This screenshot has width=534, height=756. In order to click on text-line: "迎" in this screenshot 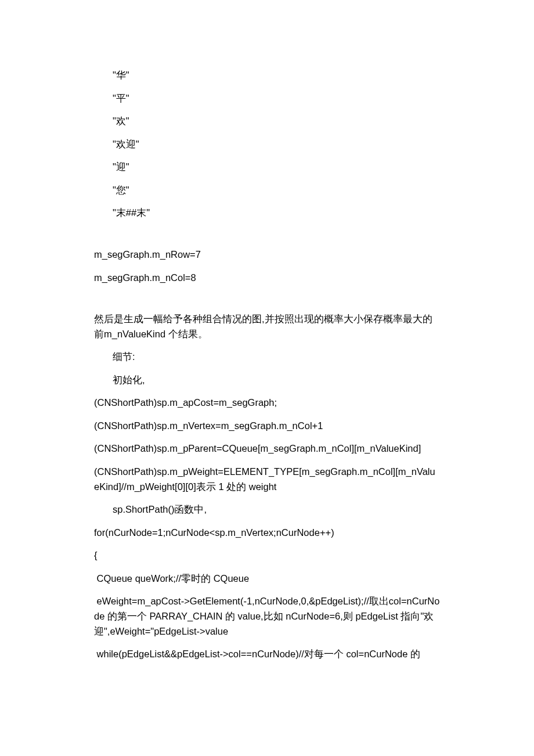, I will do `click(267, 167)`.